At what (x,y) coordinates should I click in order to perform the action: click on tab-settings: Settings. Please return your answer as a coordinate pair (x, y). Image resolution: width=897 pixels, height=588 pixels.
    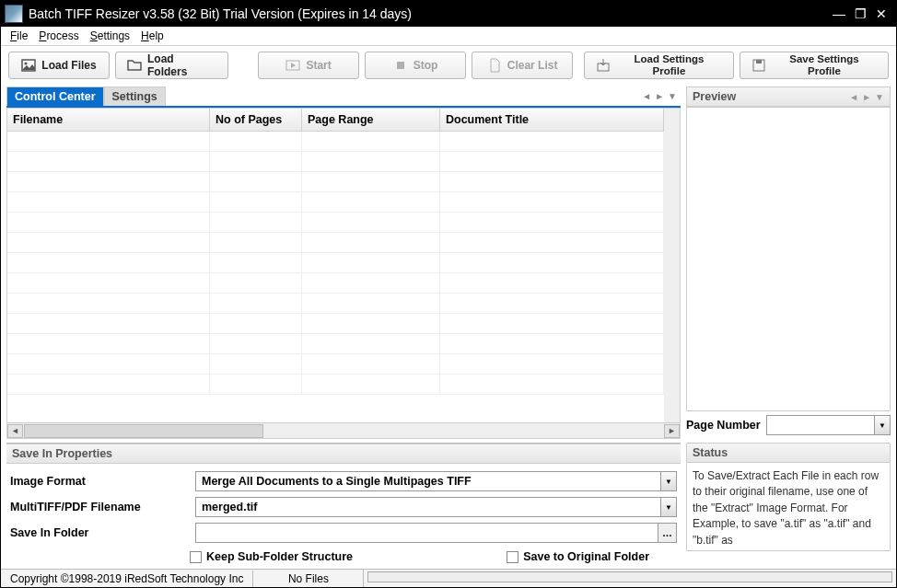
    Looking at the image, I should click on (134, 96).